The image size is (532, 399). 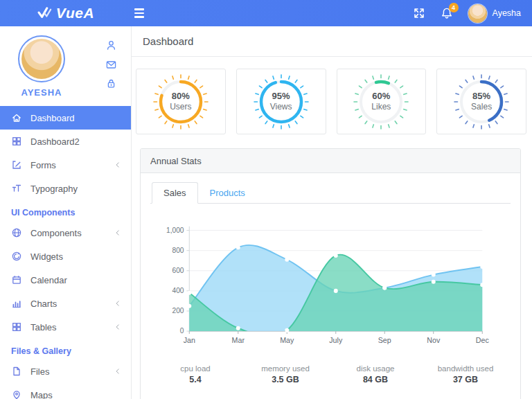 I want to click on footer-stat-value: 5.4, so click(x=195, y=380).